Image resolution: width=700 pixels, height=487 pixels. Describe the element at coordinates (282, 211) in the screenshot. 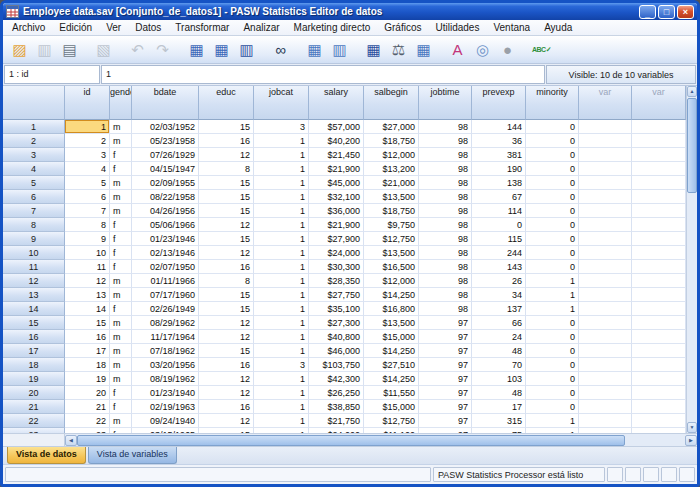

I see `cell-7-jobcat: 1` at that location.